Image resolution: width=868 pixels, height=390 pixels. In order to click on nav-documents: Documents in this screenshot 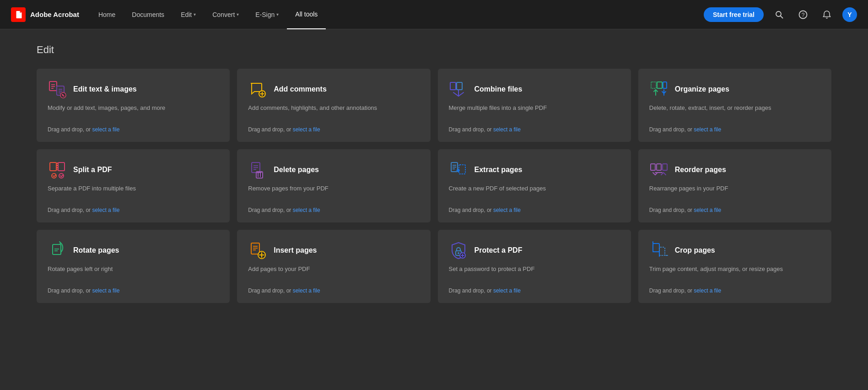, I will do `click(148, 15)`.